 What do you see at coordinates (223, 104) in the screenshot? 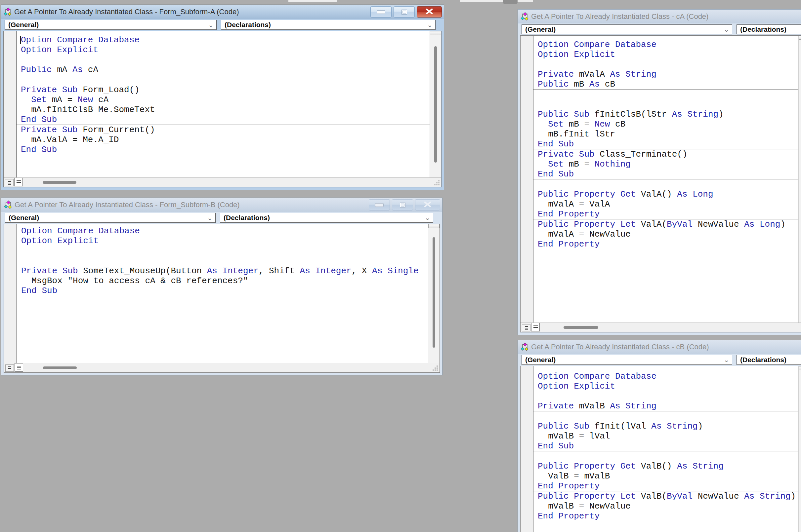
I see `code-editor: Option Compare DatabaseOption ExplicitPu…` at bounding box center [223, 104].